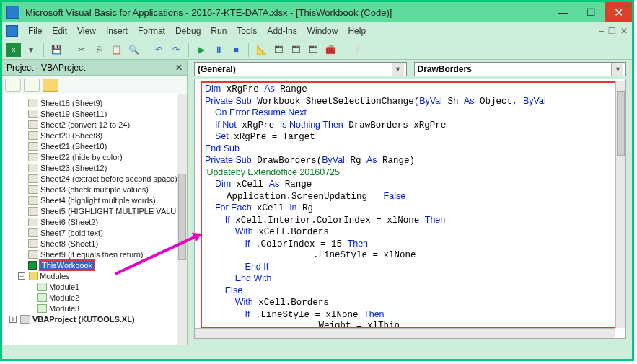 This screenshot has width=637, height=364. Describe the element at coordinates (50, 85) in the screenshot. I see `toggle-folders-icon` at that location.